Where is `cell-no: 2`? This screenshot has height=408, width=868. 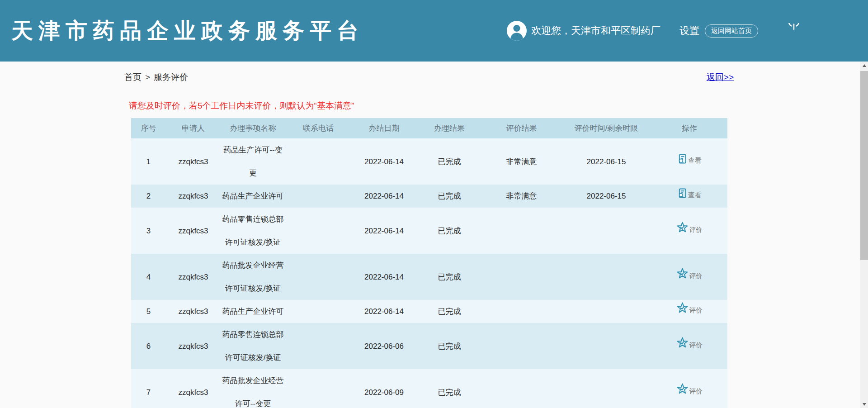
cell-no: 2 is located at coordinates (148, 196).